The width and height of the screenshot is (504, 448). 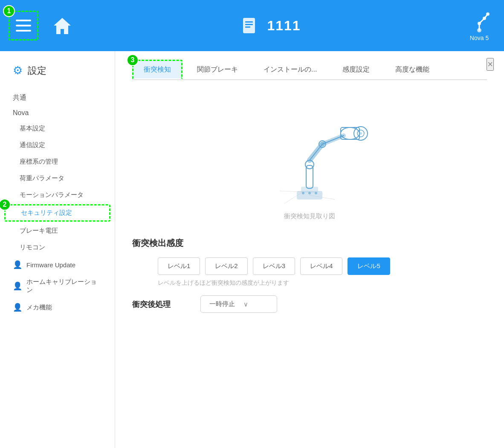 I want to click on tab-collision: 3 衝突検知, so click(x=157, y=69).